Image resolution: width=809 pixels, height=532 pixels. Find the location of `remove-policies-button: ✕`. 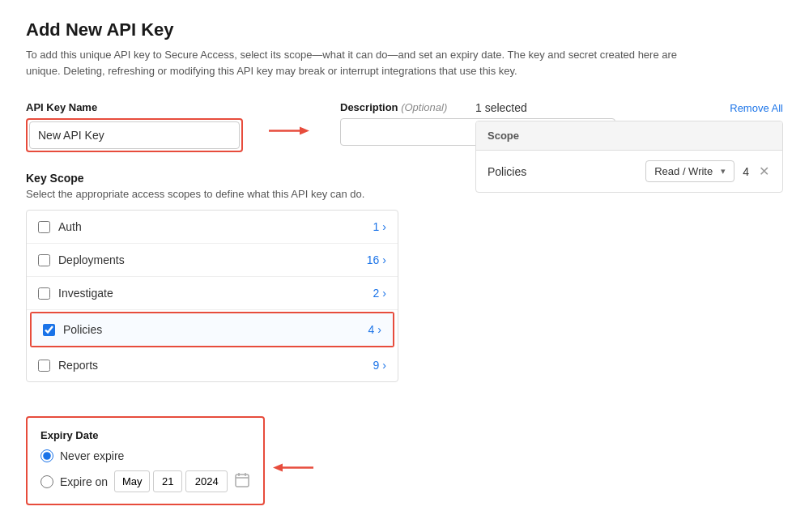

remove-policies-button: ✕ is located at coordinates (764, 172).